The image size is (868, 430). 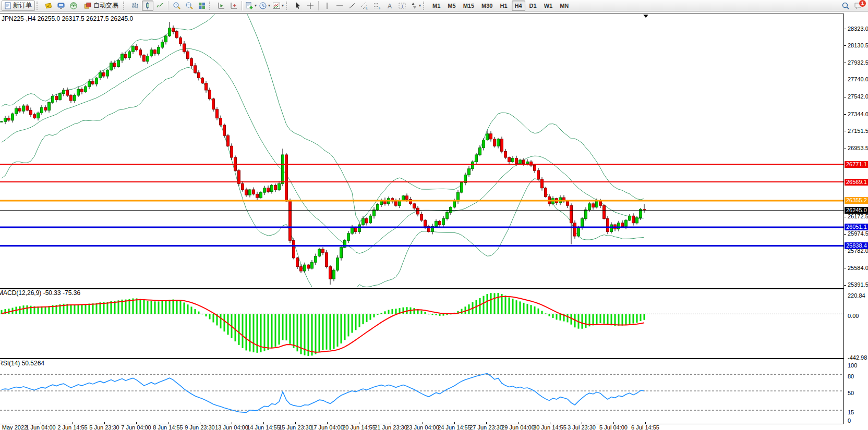 I want to click on price-tick-label: 26953.5, so click(x=858, y=148).